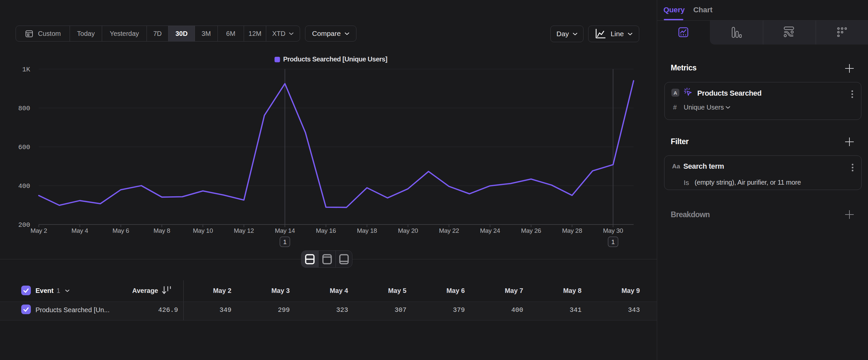 This screenshot has height=360, width=868. Describe the element at coordinates (335, 59) in the screenshot. I see `svg-text:Products Searched [Unique User: Products Searched [Unique Users]` at that location.